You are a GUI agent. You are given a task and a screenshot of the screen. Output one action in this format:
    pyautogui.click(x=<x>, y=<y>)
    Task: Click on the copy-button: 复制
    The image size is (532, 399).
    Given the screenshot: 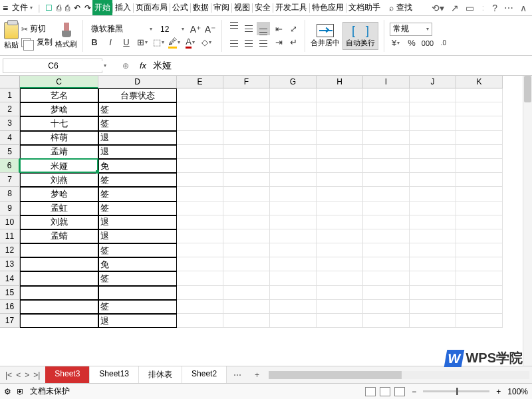 What is the action you would take?
    pyautogui.click(x=37, y=43)
    